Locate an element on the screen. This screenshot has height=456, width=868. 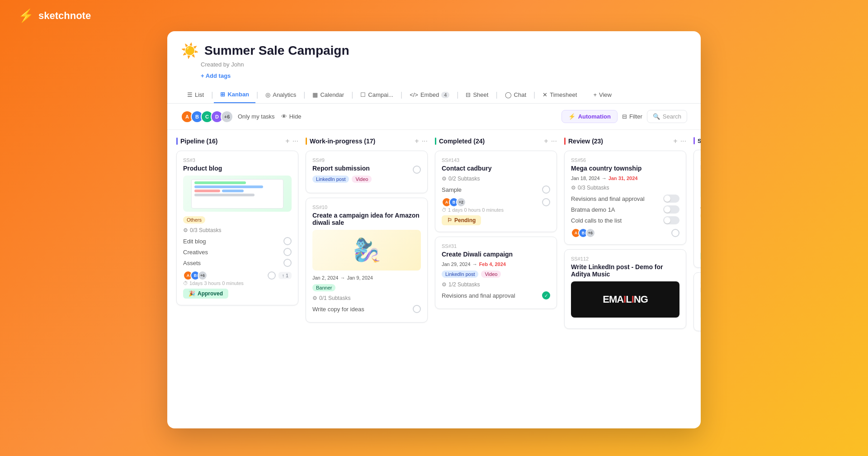
tab-embed: </> Embed 4 is located at coordinates (429, 95).